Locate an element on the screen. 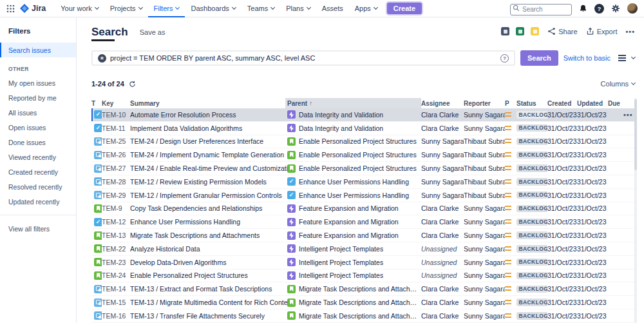  vertical-scrollbar is located at coordinates (636, 210).